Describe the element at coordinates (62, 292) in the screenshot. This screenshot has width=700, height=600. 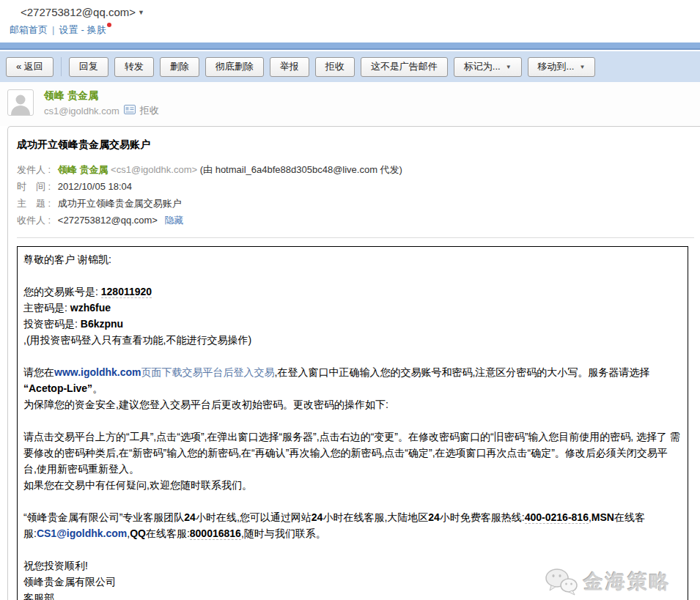
I see `body-text-run: 您的交易账号是:` at that location.